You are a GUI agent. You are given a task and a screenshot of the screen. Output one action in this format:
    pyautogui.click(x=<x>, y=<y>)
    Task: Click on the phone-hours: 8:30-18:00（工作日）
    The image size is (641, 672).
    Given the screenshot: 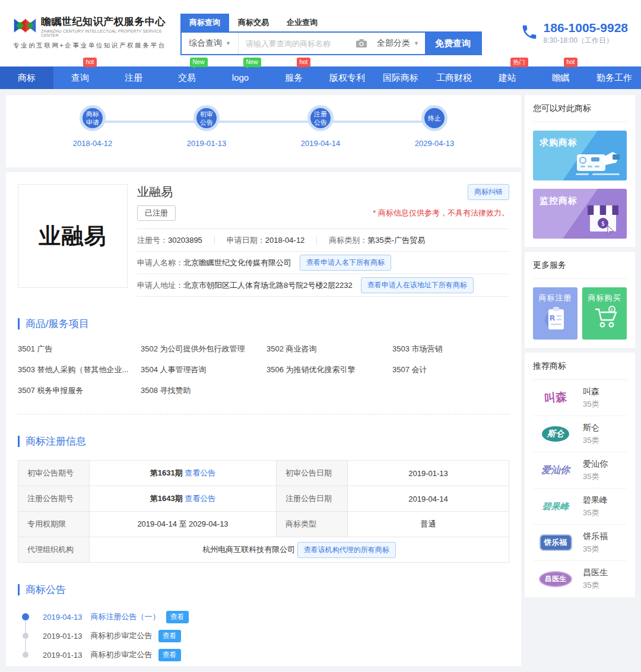 What is the action you would take?
    pyautogui.click(x=586, y=40)
    